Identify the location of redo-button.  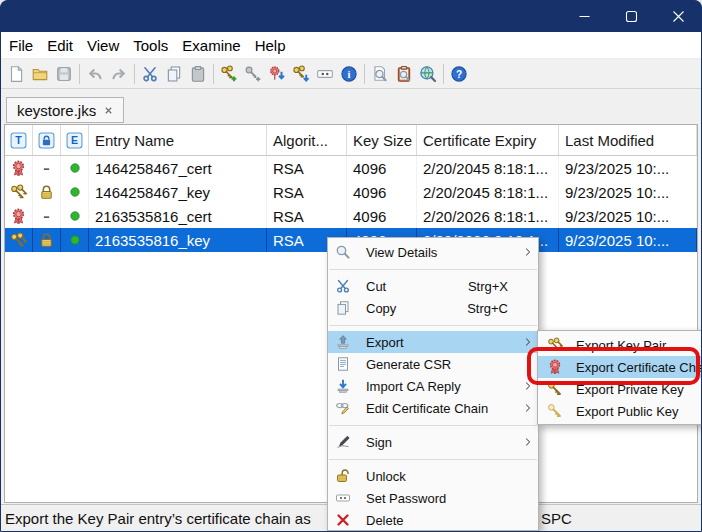
(119, 74).